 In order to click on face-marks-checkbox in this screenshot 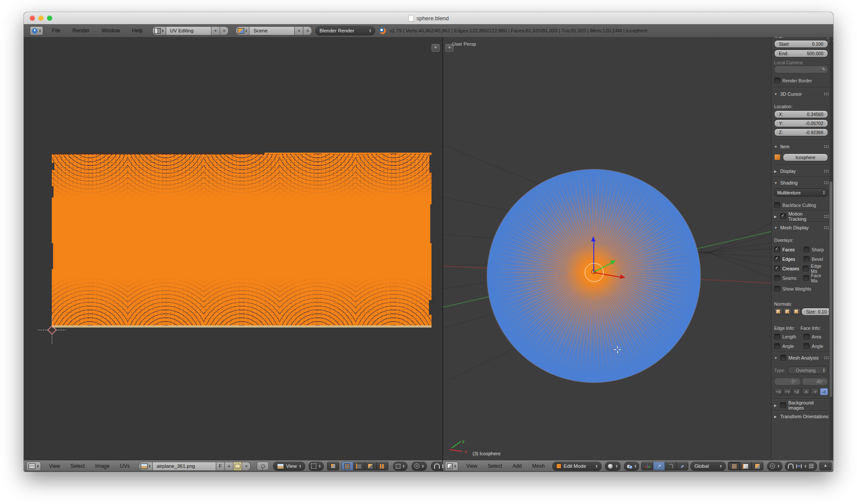, I will do `click(806, 278)`.